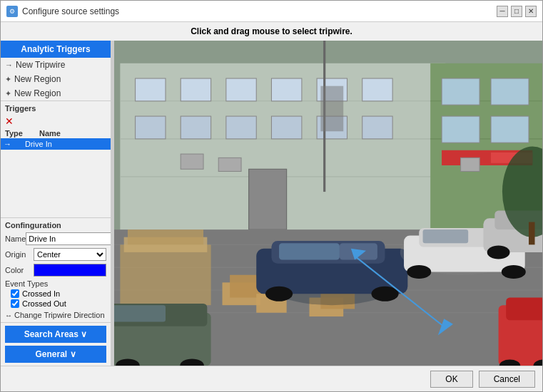 The height and width of the screenshot is (392, 543). Describe the element at coordinates (68, 239) in the screenshot. I see `name-input` at that location.